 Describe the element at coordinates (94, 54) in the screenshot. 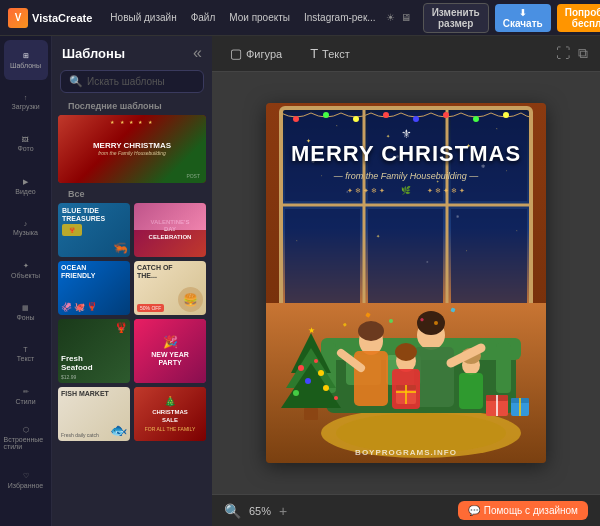

I see `panel-title: Шаблоны` at that location.